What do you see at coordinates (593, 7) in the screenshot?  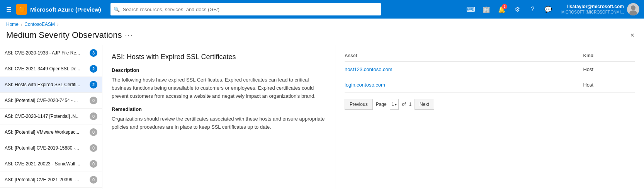 I see `user-name: lisataylor@microsoft.com` at bounding box center [593, 7].